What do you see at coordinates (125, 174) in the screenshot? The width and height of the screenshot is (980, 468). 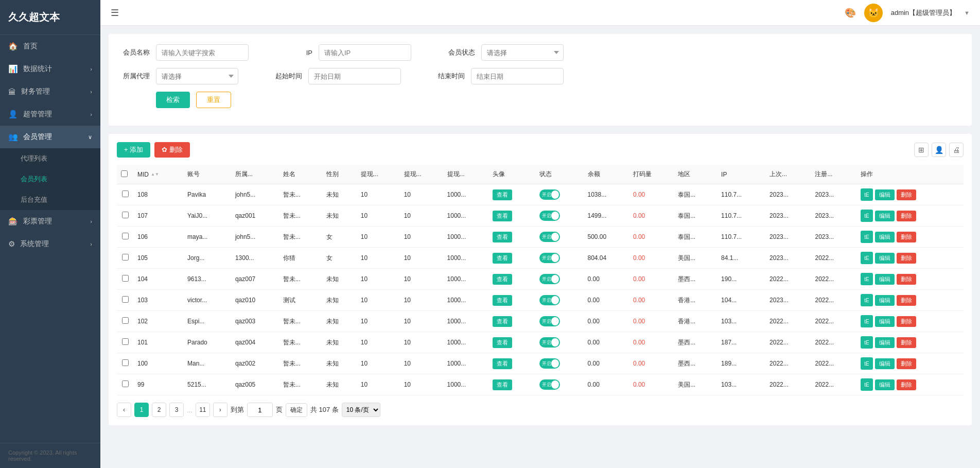 I see `select-all-checkbox` at bounding box center [125, 174].